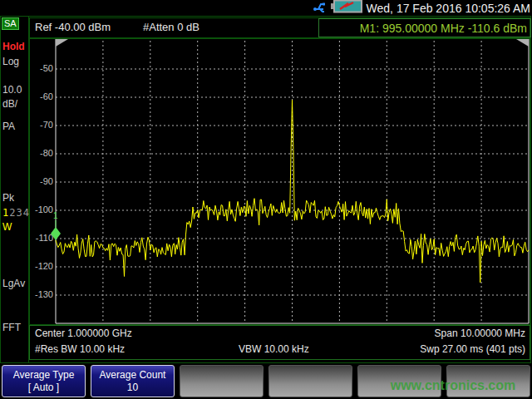  What do you see at coordinates (15, 190) in the screenshot?
I see `sidebar: SA Hold Log 10.0 dB/ PA Pk 1234 W LgAv F…` at bounding box center [15, 190].